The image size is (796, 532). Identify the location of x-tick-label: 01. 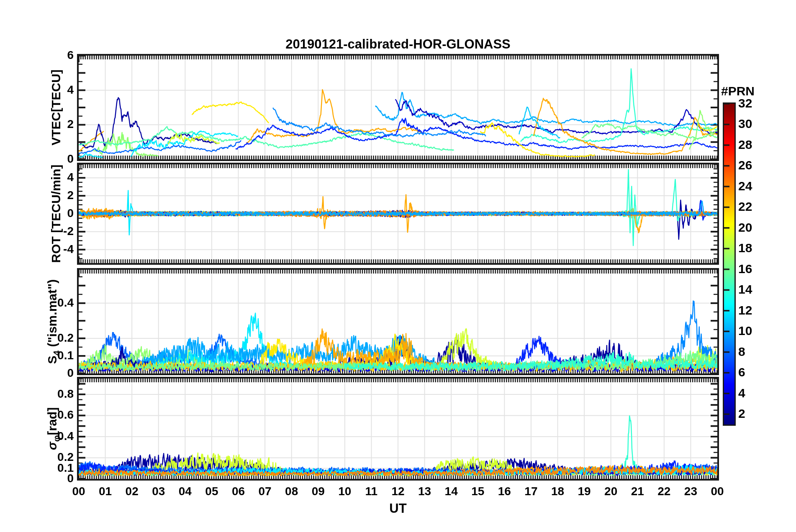
(105, 491).